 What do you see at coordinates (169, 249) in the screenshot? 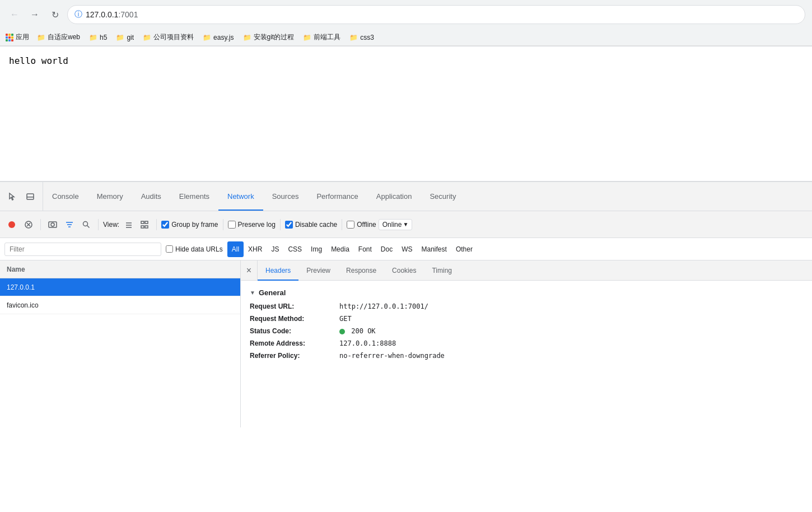
I see `hide-data-urls-checkbox` at bounding box center [169, 249].